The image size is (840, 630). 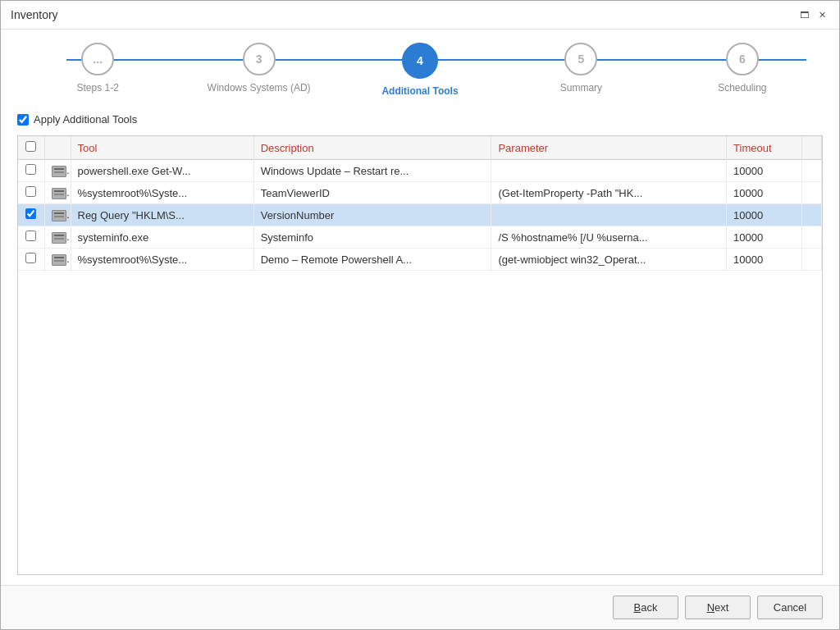 I want to click on back-button: Back, so click(x=646, y=607).